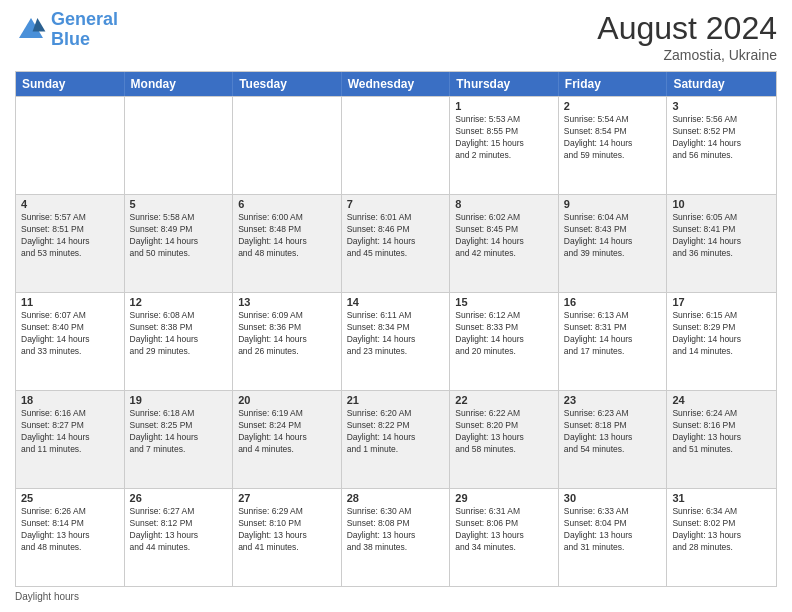  I want to click on cal-cell: 22Sunrise: 6:22 AM Sunset: 8:20 PM Dayli…, so click(504, 440).